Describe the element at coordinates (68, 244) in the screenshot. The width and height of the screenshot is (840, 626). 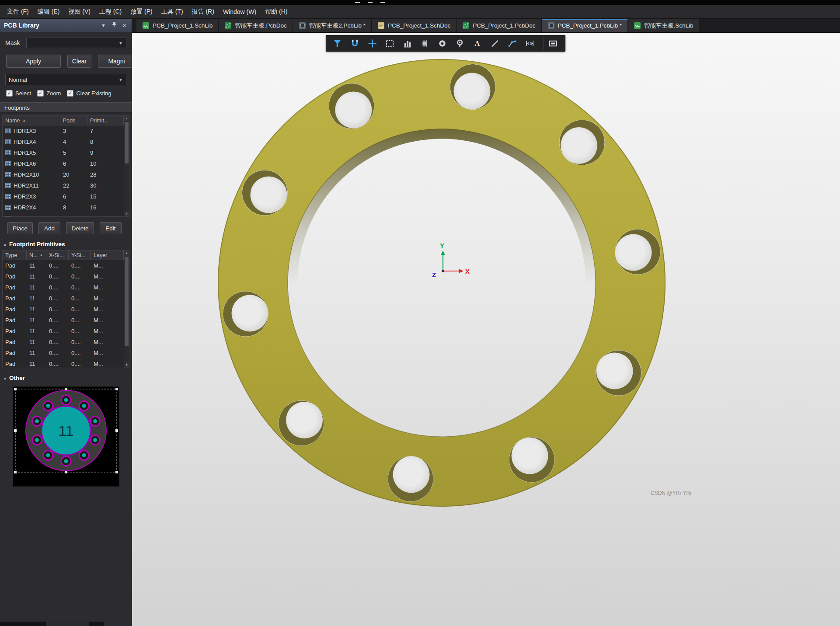
I see `footprint-primitives-header: ▴ Footprint Primitives` at that location.